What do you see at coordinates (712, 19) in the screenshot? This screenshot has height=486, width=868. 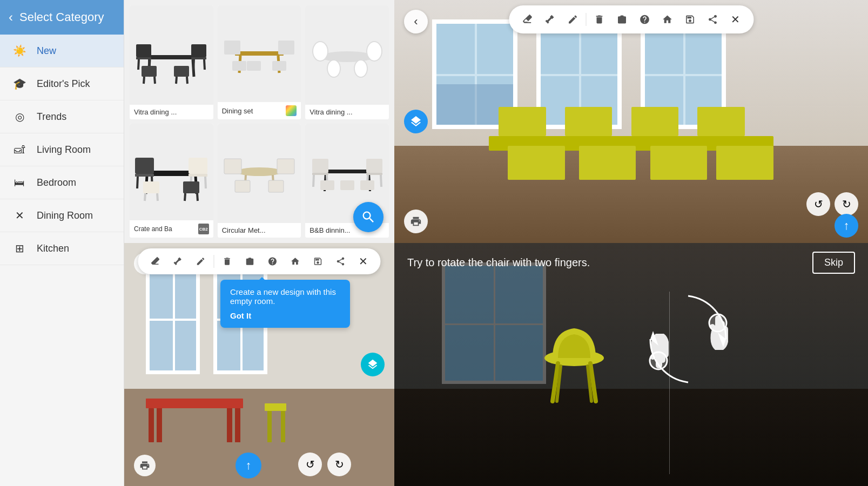 I see `share-btn` at bounding box center [712, 19].